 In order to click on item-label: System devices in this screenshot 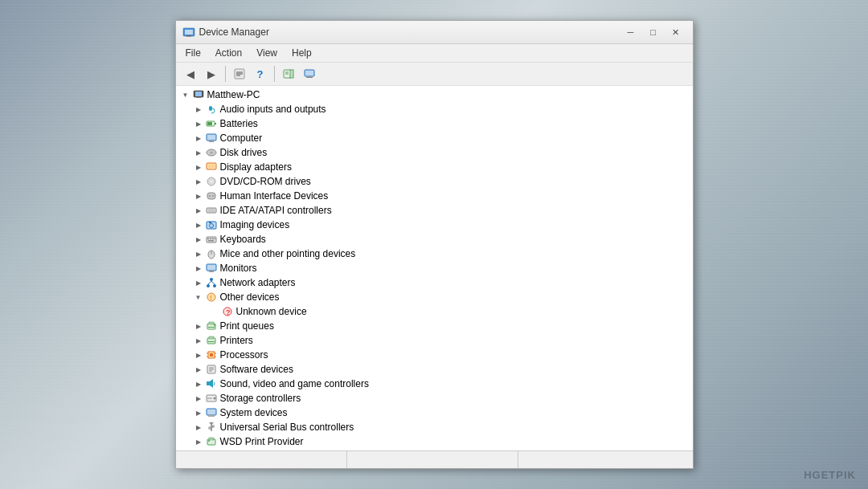, I will do `click(254, 413)`.